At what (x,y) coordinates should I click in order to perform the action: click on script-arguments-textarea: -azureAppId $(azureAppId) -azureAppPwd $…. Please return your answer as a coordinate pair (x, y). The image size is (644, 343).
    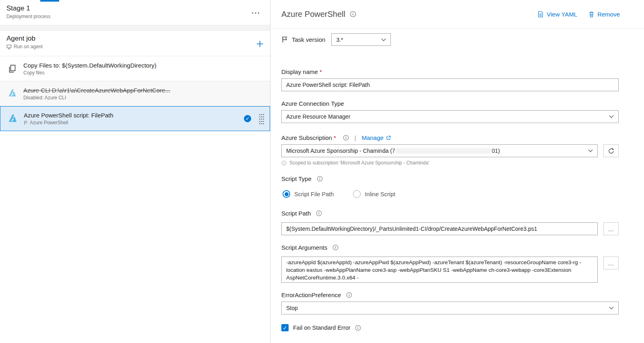
    Looking at the image, I should click on (440, 269).